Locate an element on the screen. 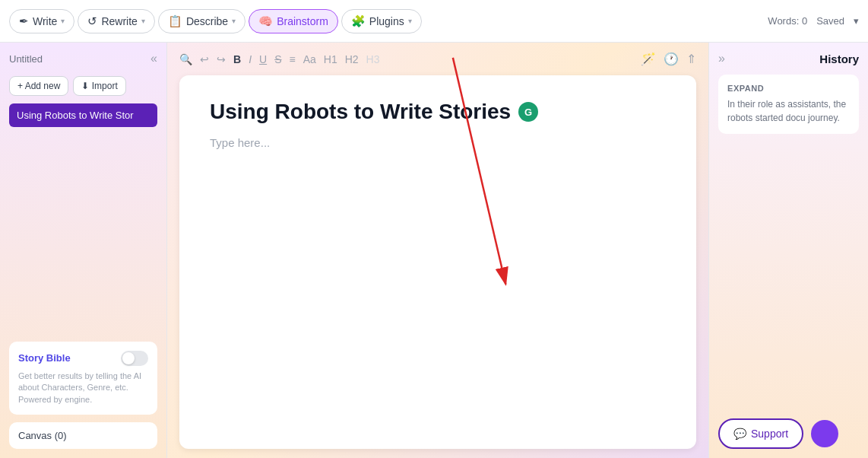  brainstorm-button: 🧠 Brainstorm is located at coordinates (293, 21).